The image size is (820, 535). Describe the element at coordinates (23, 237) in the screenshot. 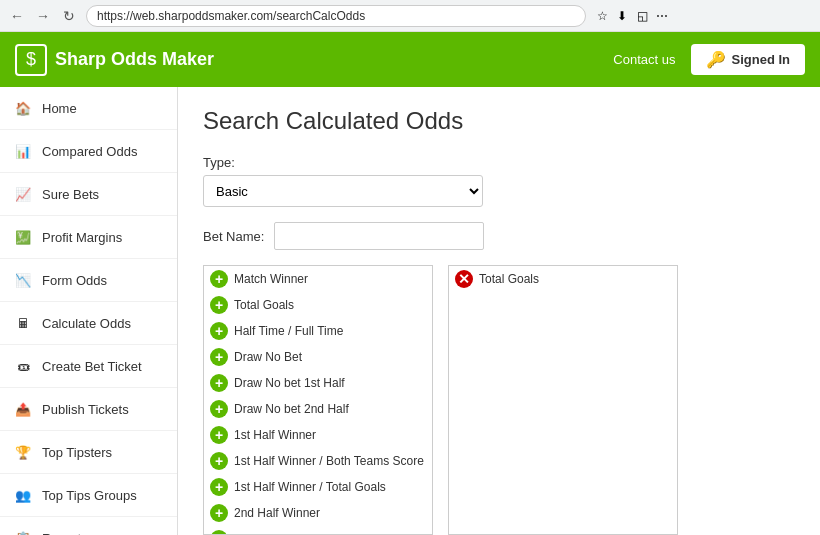

I see `profit-margins-icon: 💹` at that location.